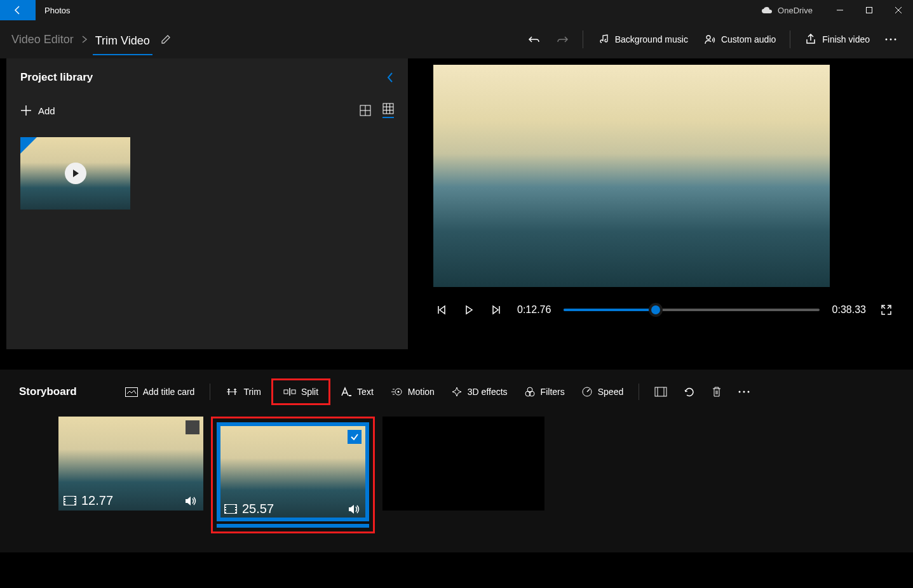 Image resolution: width=913 pixels, height=588 pixels. Describe the element at coordinates (97, 500) in the screenshot. I see `clip-duration: 12.77` at that location.